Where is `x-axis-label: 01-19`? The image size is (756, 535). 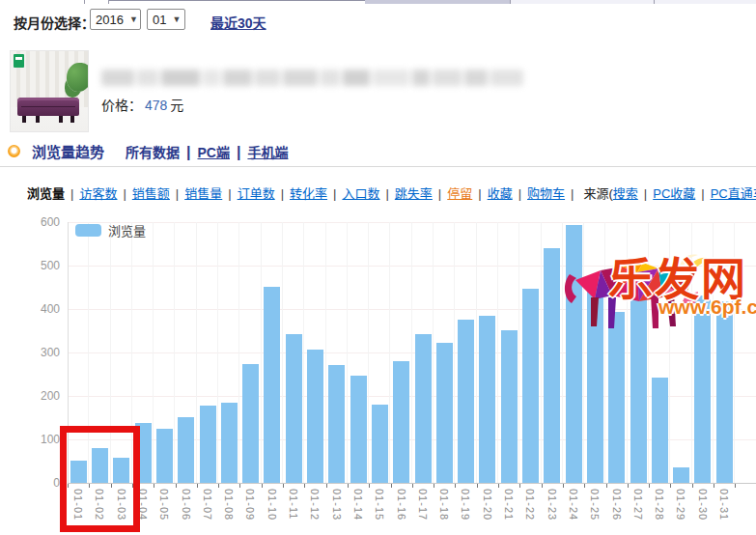 x-axis-label: 01-19 is located at coordinates (465, 512).